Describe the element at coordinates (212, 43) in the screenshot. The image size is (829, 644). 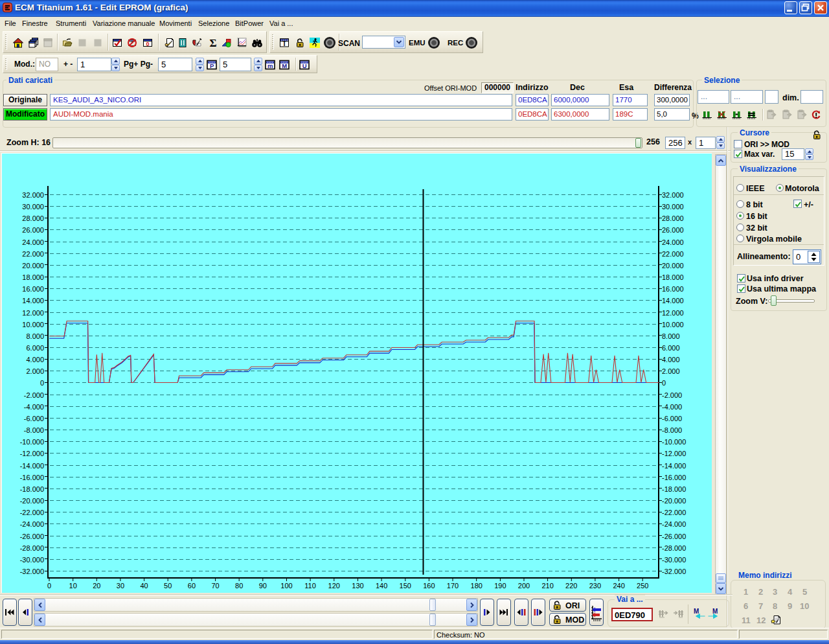
I see `svg-text: Σ` at that location.